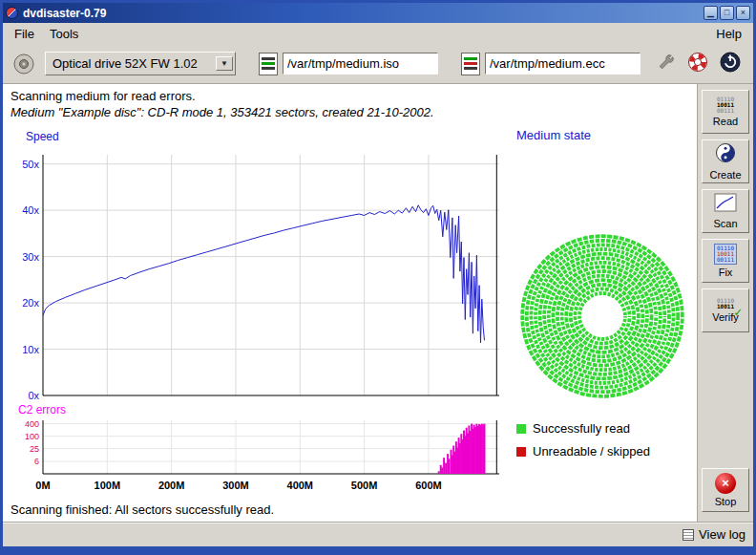 This screenshot has width=756, height=555. Describe the element at coordinates (725, 121) in the screenshot. I see `read-label: Read` at that location.